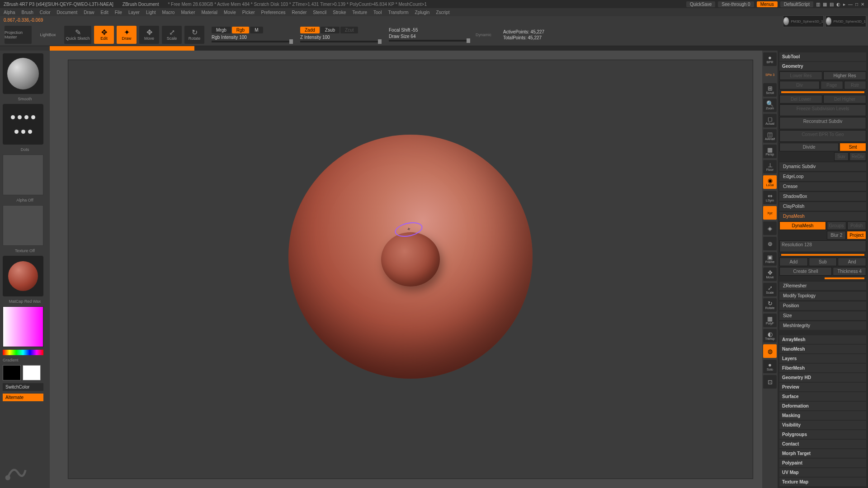  I want to click on polyf-button: ▦PolyF, so click(770, 320).